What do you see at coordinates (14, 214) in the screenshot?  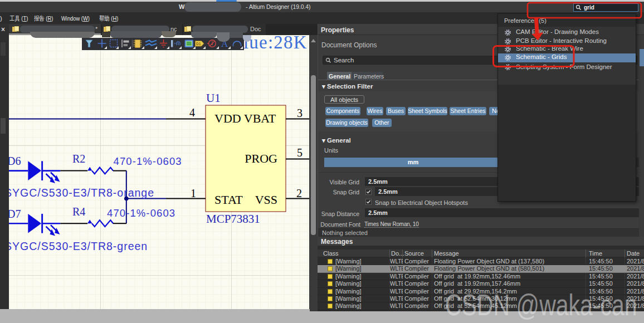 I see `svg-text: D7` at bounding box center [14, 214].